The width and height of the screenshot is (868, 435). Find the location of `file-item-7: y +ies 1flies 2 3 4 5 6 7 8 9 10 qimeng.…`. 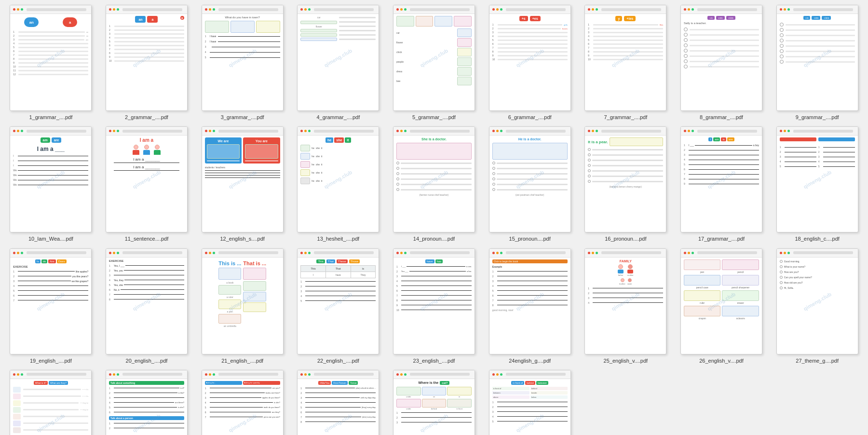

file-item-7: y +ies 1flies 2 3 4 5 6 7 8 9 10 qimeng.… is located at coordinates (626, 63).